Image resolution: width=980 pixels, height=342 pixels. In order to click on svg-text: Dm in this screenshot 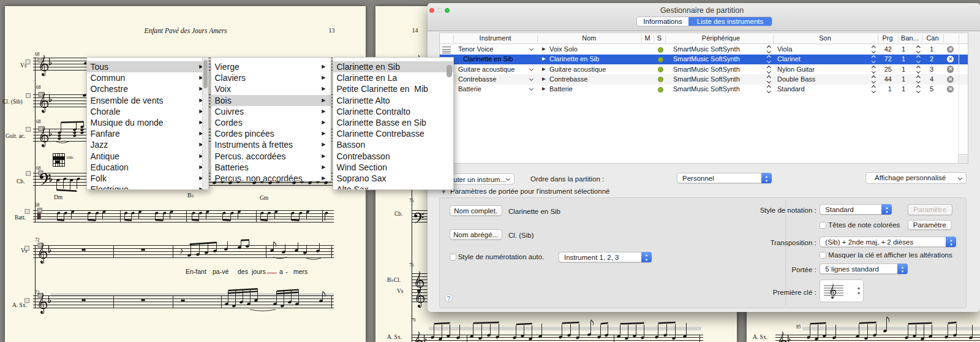, I will do `click(59, 197)`.